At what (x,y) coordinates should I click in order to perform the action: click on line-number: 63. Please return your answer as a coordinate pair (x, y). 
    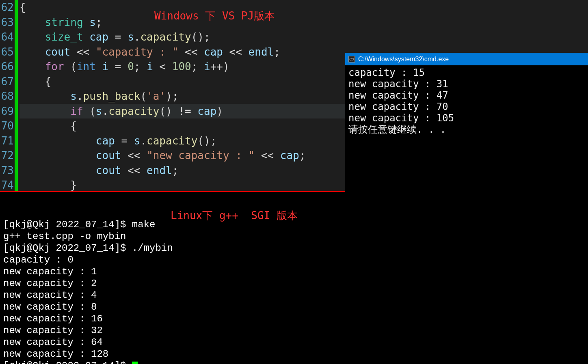
    Looking at the image, I should click on (7, 23).